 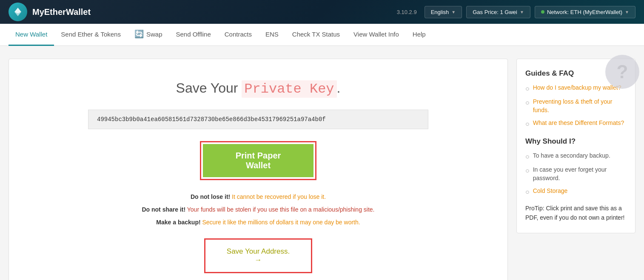 What do you see at coordinates (238, 35) in the screenshot?
I see `nav-item-contracts: Contracts` at bounding box center [238, 35].